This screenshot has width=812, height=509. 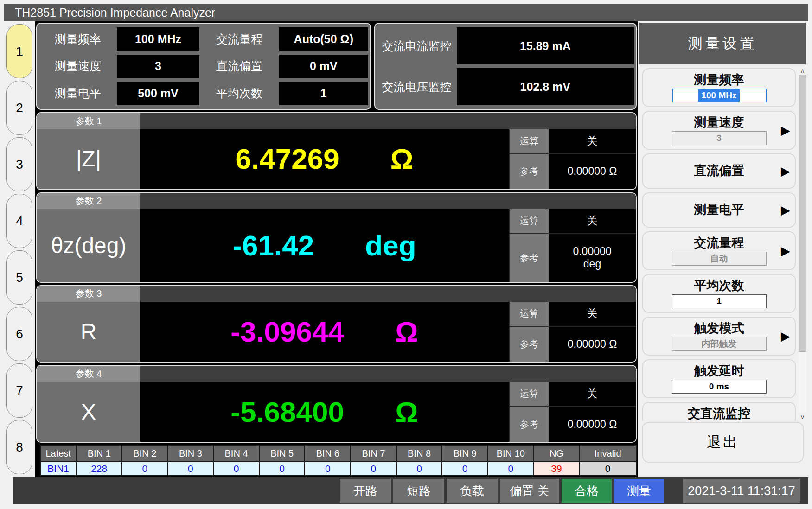 What do you see at coordinates (802, 244) in the screenshot?
I see `sidebar-scrollbar: ∧ ∨` at bounding box center [802, 244].